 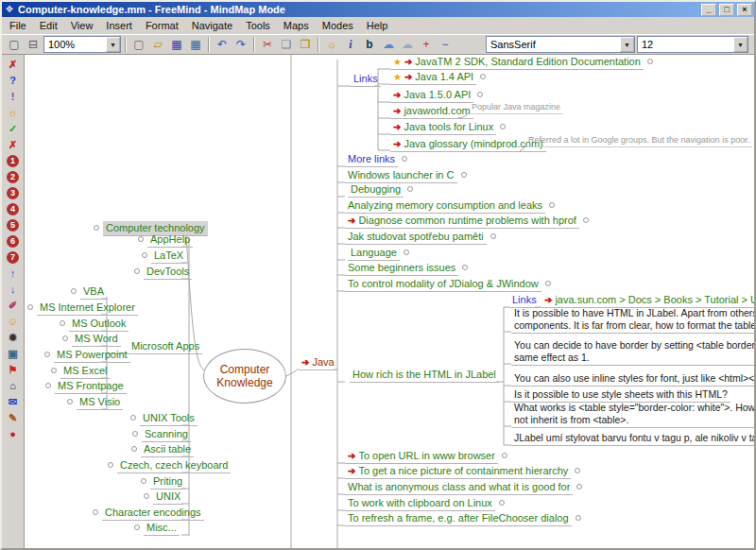 What do you see at coordinates (633, 319) in the screenshot?
I see `mindmap-node: It is possible to have HTML in JLabel. A…` at bounding box center [633, 319].